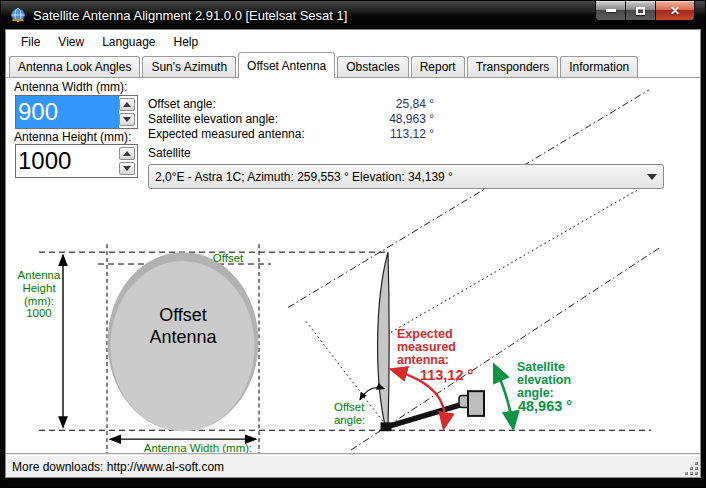  Describe the element at coordinates (68, 161) in the screenshot. I see `antenna-height-input` at that location.